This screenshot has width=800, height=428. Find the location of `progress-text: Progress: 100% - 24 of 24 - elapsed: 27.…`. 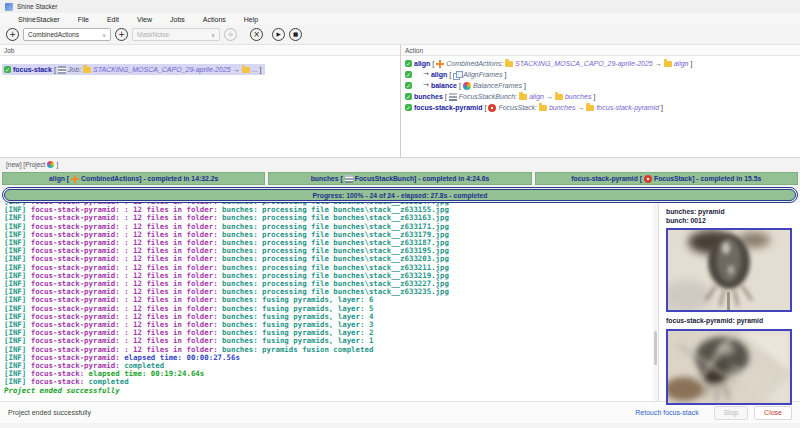

progress-text: Progress: 100% - 24 of 24 - elapsed: 27.… is located at coordinates (400, 196).